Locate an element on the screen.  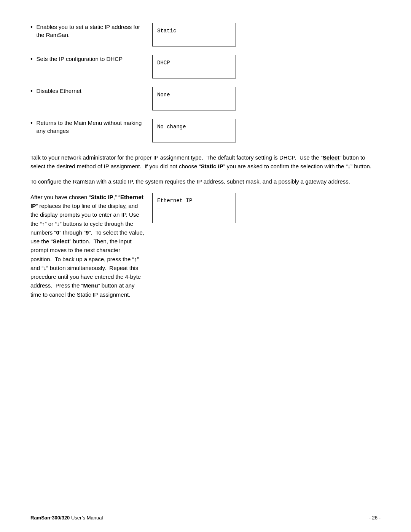
paragraph-1: Talk to your network administrator for t… is located at coordinates (206, 162).